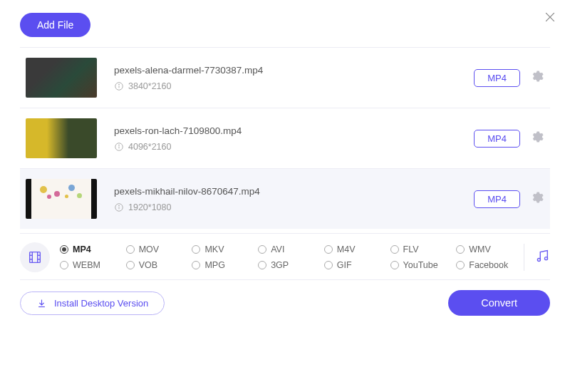  Describe the element at coordinates (285, 257) in the screenshot. I see `format-bar: MP4MOVMKVAVIM4VFLVWMVWEBMVOBMPG3GPGIFYou…` at that location.